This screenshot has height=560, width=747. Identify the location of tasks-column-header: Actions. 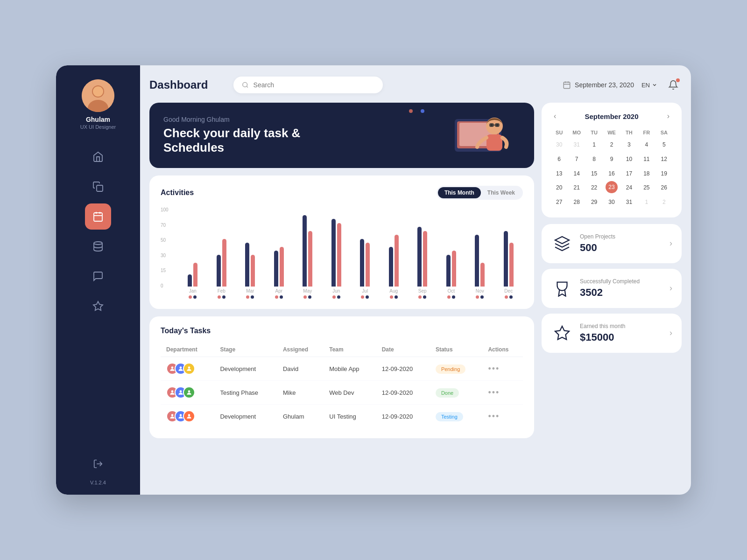
(502, 350).